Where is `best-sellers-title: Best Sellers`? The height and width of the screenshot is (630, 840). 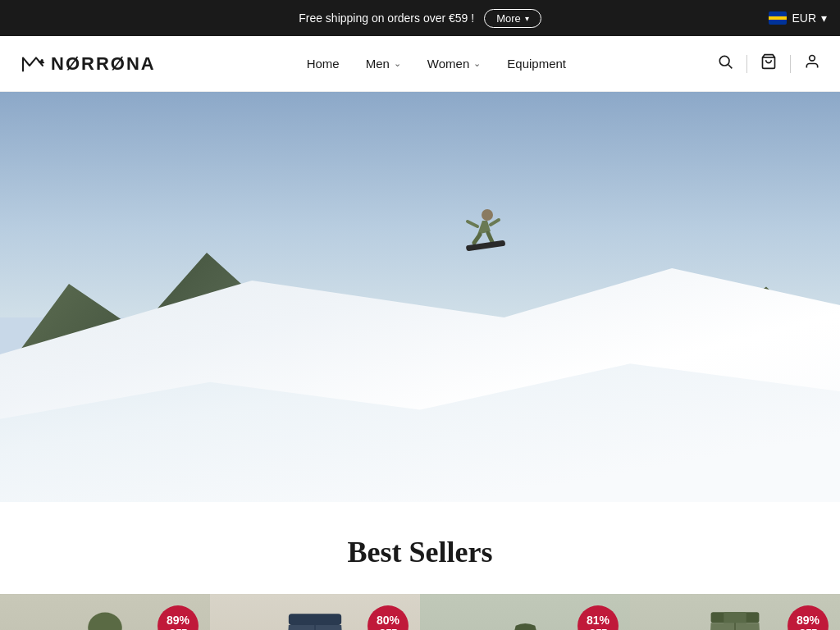 best-sellers-title: Best Sellers is located at coordinates (420, 552).